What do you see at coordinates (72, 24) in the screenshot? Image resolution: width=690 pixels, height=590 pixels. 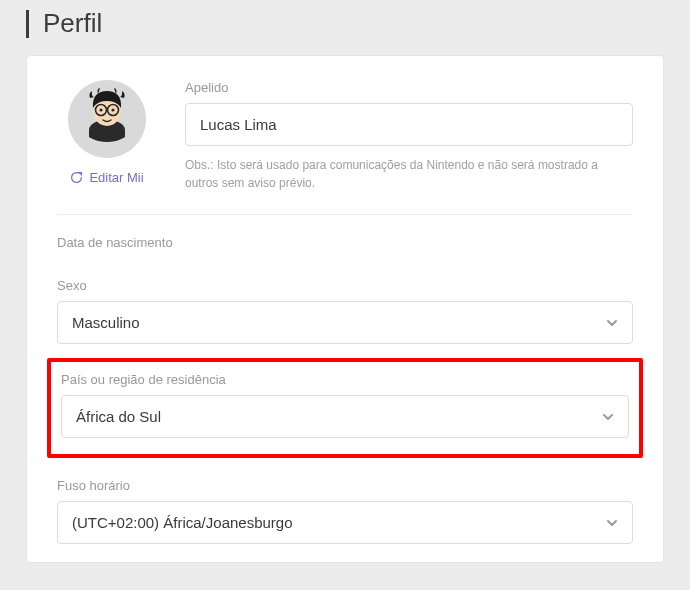 I see `page-title: Perfil` at bounding box center [72, 24].